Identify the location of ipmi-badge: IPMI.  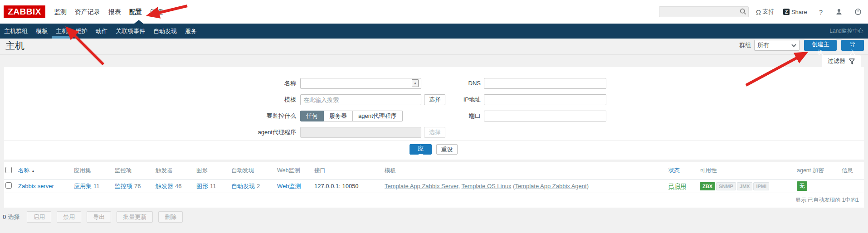
(761, 186).